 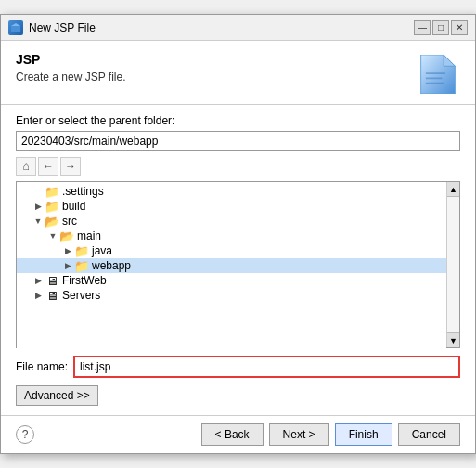 What do you see at coordinates (232, 221) in the screenshot?
I see `tree-item-src: ▼ 📂 src` at bounding box center [232, 221].